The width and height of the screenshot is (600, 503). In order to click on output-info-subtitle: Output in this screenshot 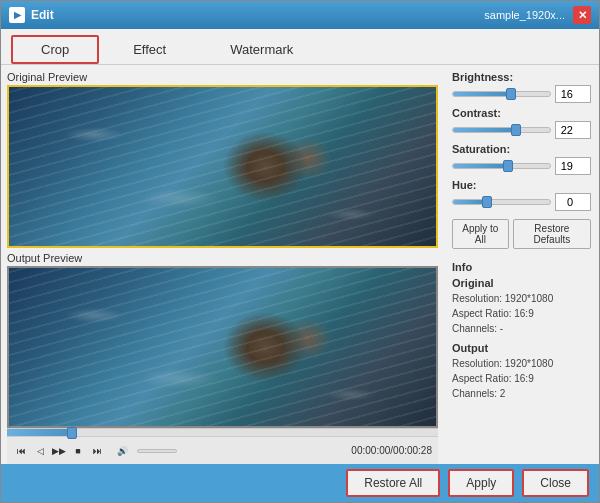, I will do `click(522, 348)`.